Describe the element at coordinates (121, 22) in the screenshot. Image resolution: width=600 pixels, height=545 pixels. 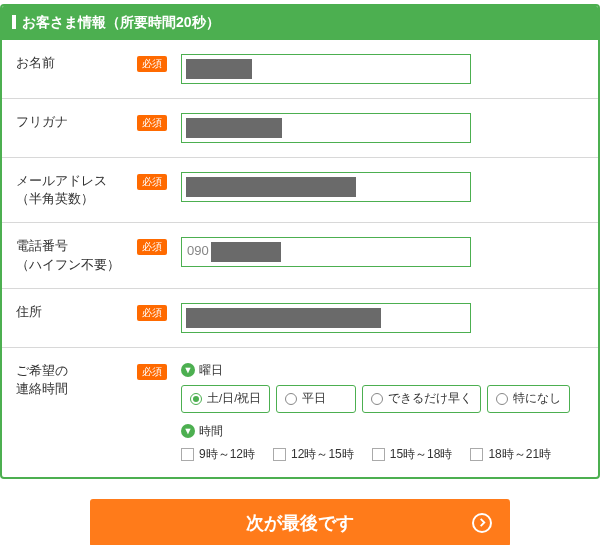
I see `section-title: お客さま情報（所要時間20秒）` at that location.